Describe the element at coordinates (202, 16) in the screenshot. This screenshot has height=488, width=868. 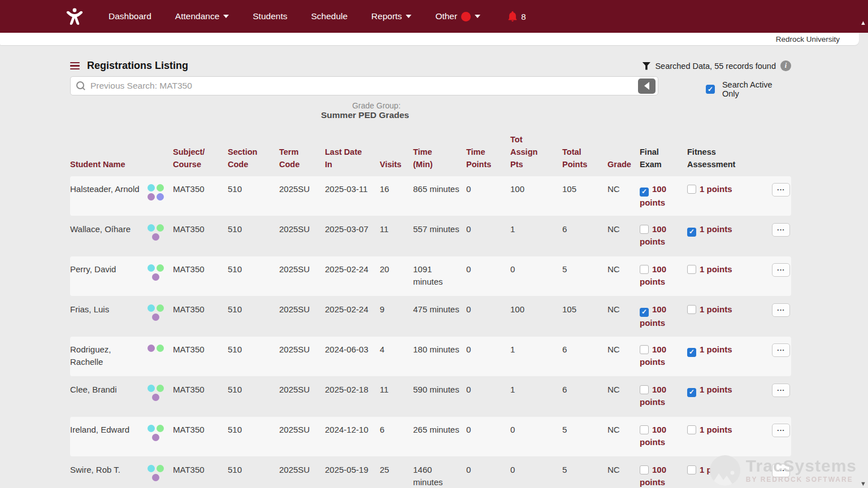
I see `nav-item-attendance: Attendance` at that location.